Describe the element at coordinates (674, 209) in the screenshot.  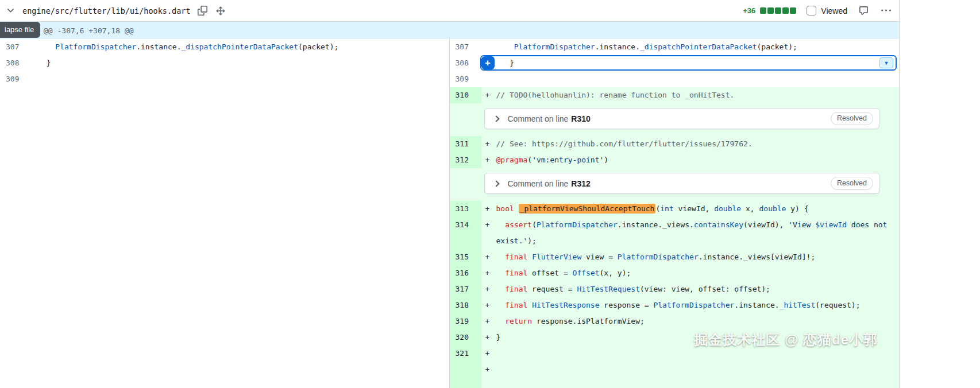
I see `diff-row-added: 313+bool _platformViewShouldAcceptTouch(…` at that location.